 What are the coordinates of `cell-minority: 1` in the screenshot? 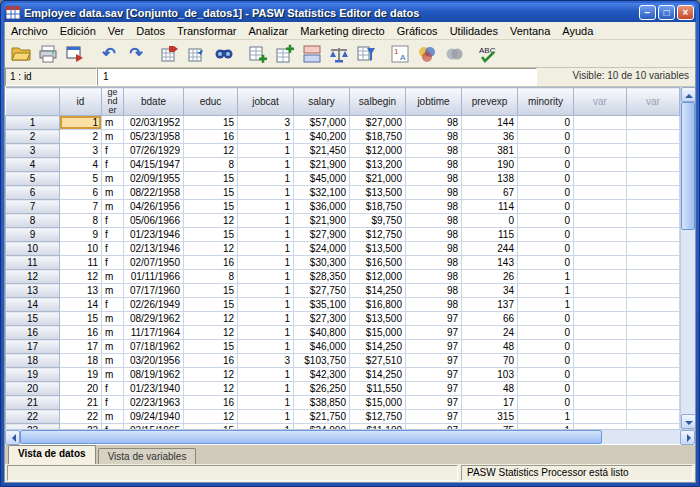 It's located at (546, 417).